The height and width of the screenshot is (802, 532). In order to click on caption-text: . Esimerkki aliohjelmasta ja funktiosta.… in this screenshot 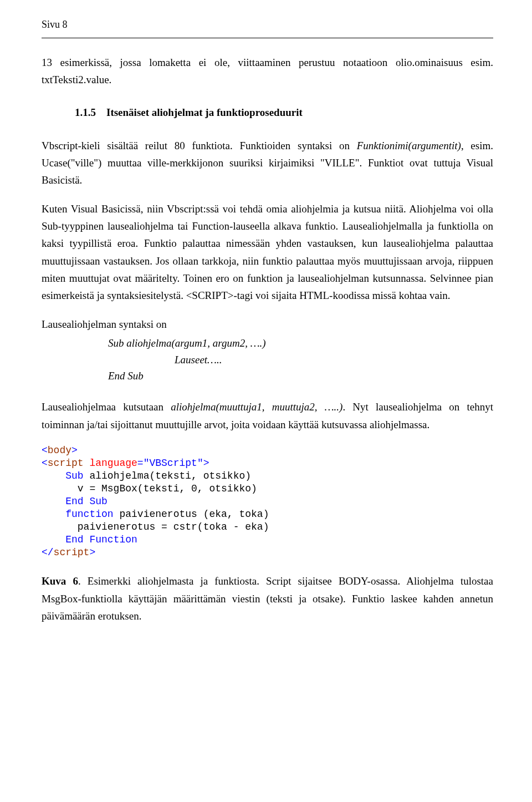, I will do `click(267, 598)`.